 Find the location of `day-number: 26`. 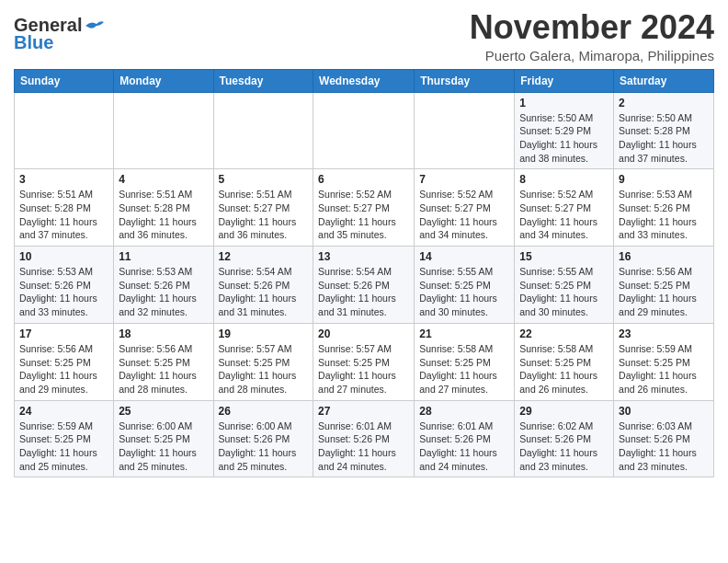

day-number: 26 is located at coordinates (264, 411).